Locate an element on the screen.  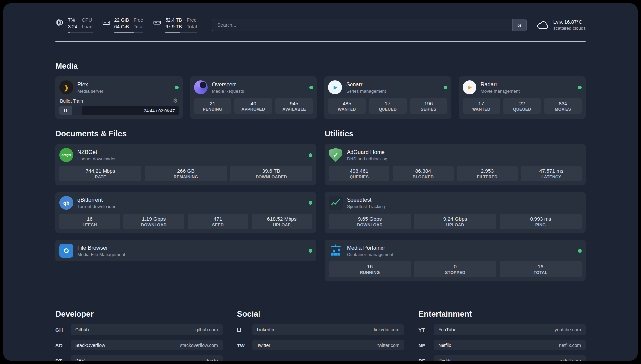
overseerr-icon is located at coordinates (201, 87).